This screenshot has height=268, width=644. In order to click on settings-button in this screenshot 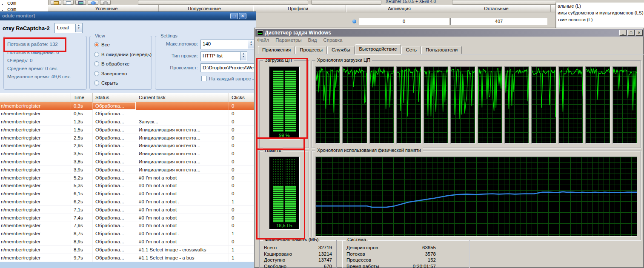, I will do `click(106, 3)`.